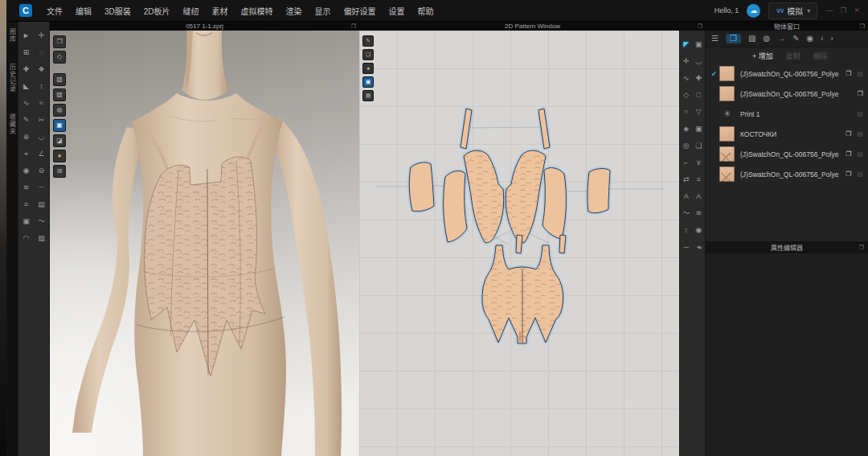  I want to click on style-line-icon: ∠, so click(41, 154).